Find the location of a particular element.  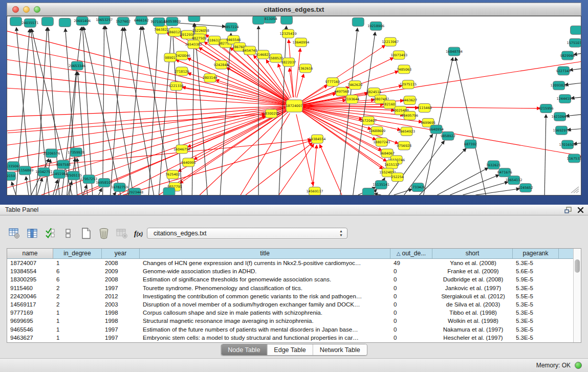

float-panel-icon is located at coordinates (568, 210).